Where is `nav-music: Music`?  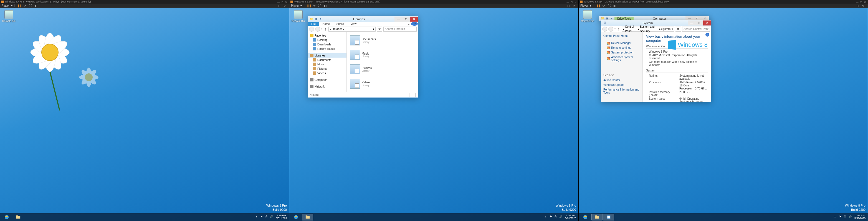 nav-music: Music is located at coordinates (327, 64).